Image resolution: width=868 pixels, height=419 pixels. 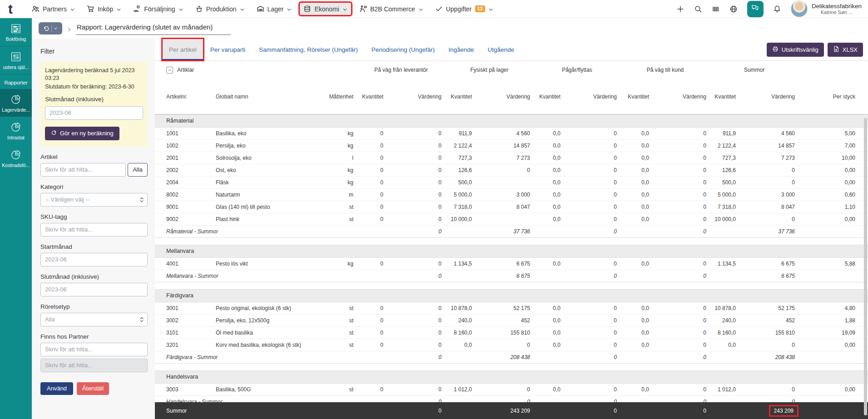 I want to click on sidebar-item-intrastat: Intrastat, so click(x=16, y=131).